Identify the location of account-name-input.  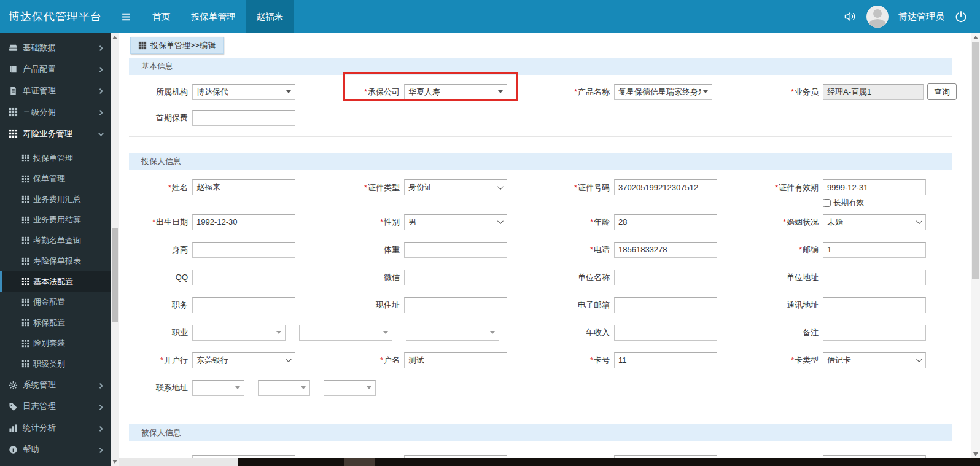
(456, 360).